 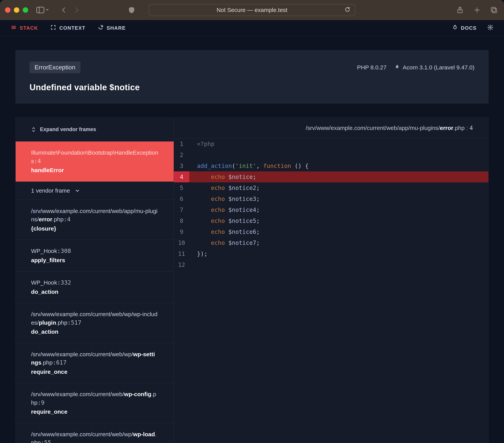 I want to click on code-line: 9 echo $notice6;, so click(x=331, y=232).